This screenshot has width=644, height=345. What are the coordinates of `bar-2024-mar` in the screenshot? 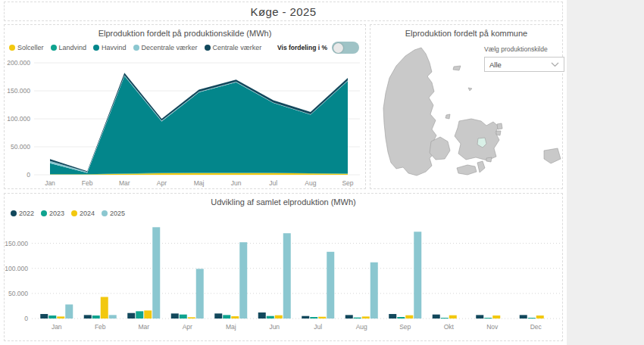 It's located at (148, 315).